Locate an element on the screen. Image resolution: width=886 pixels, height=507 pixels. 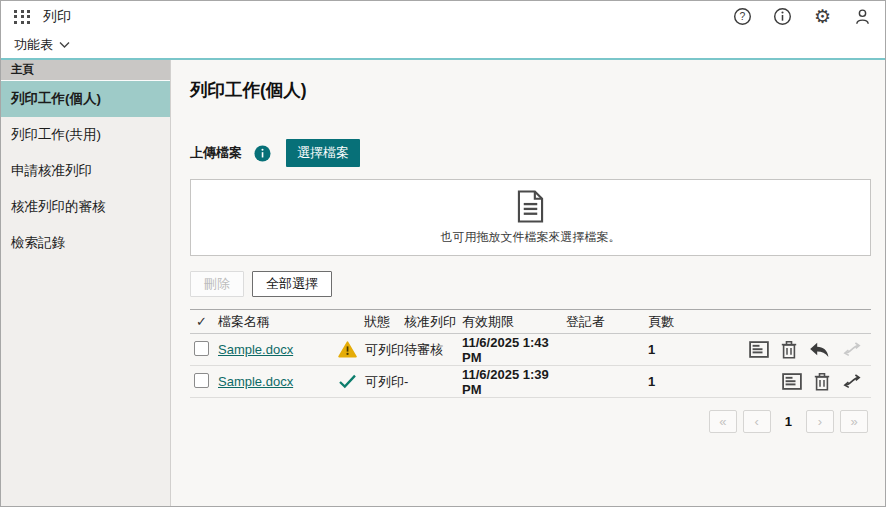
column-pages: 頁數 is located at coordinates (668, 322).